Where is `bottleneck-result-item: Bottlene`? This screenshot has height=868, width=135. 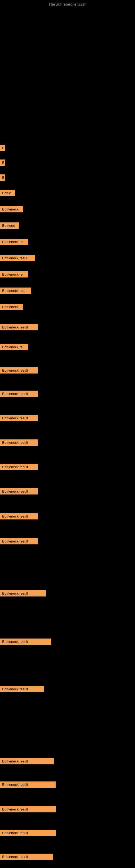 bottleneck-result-item: Bottlene is located at coordinates (9, 226).